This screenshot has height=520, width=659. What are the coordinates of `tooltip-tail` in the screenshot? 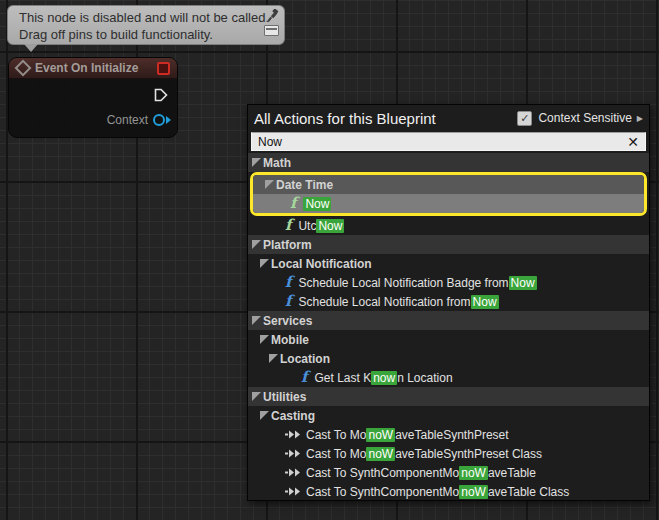 It's located at (31, 48).